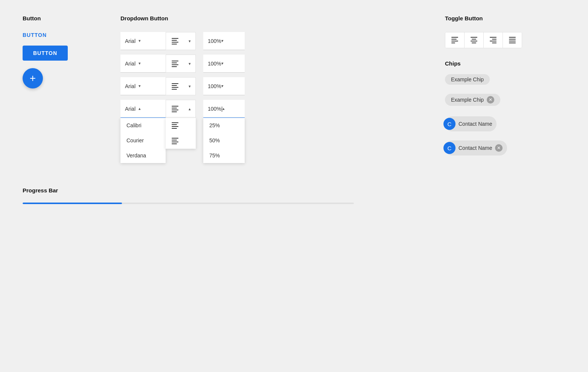  What do you see at coordinates (275, 64) in the screenshot?
I see `dropdown-row-2: Arial ▾ ▾ 100% ▾` at bounding box center [275, 64].